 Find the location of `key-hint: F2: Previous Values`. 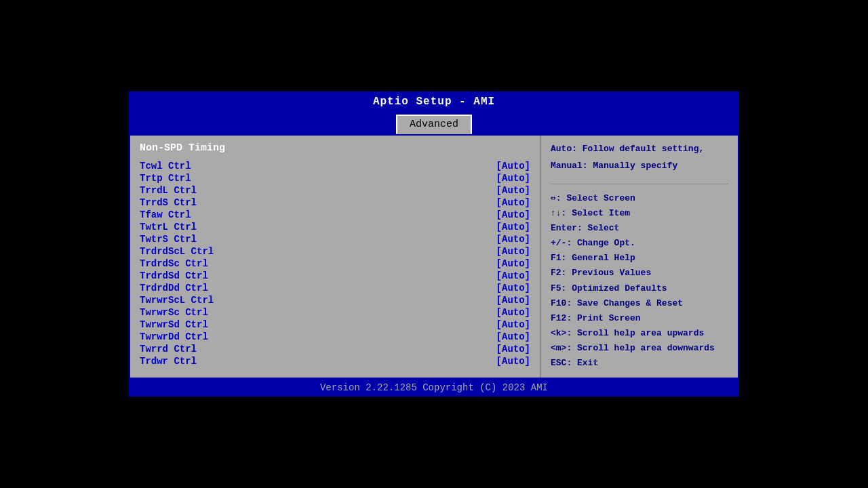

key-hint: F2: Previous Values is located at coordinates (639, 273).